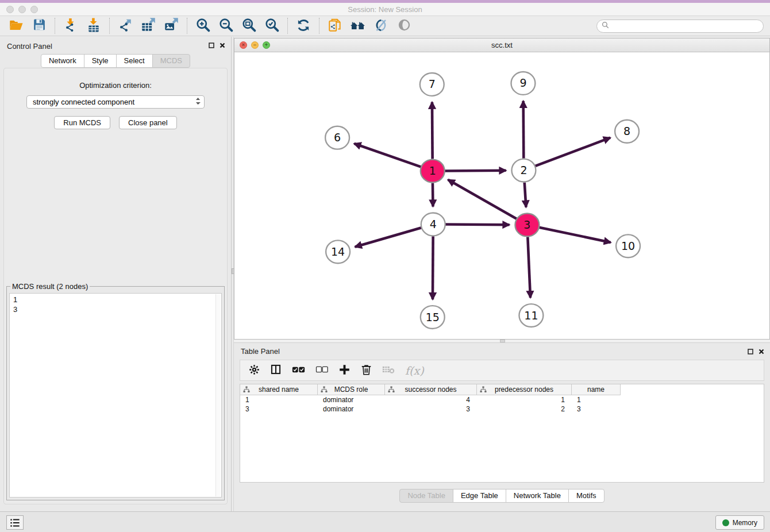 The width and height of the screenshot is (770, 532). What do you see at coordinates (606, 26) in the screenshot?
I see `search-icon` at bounding box center [606, 26].